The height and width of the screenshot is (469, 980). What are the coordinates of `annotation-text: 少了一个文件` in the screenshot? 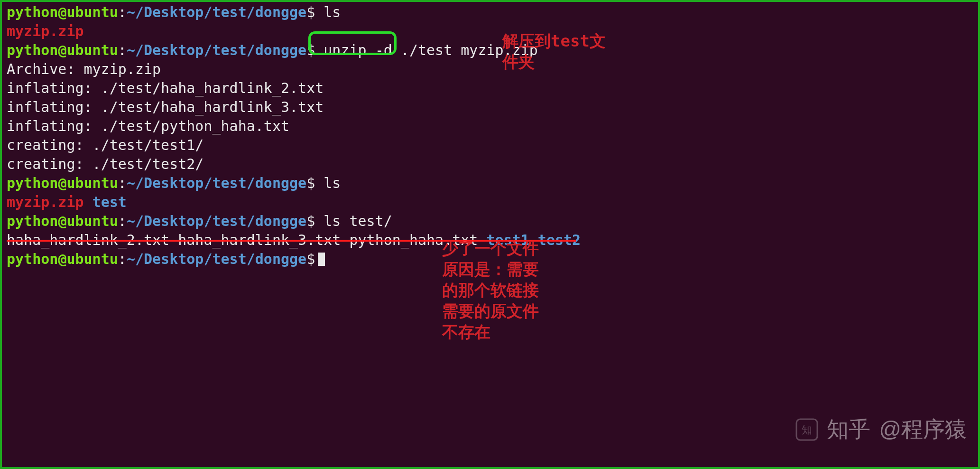 It's located at (490, 248).